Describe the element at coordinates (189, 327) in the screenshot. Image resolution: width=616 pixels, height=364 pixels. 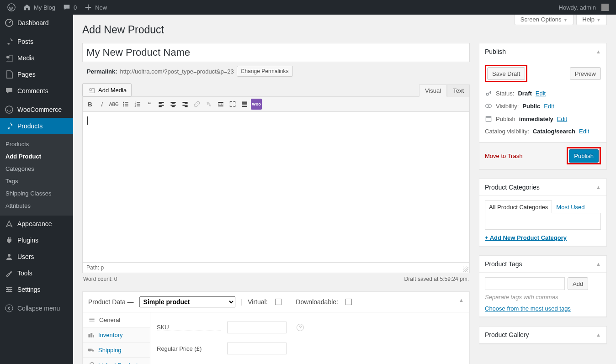
I see `sku-label: SKU` at that location.